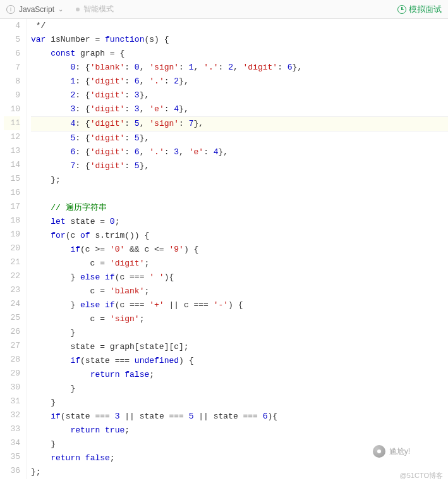 The image size is (448, 483). I want to click on line-number: 7, so click(12, 68).